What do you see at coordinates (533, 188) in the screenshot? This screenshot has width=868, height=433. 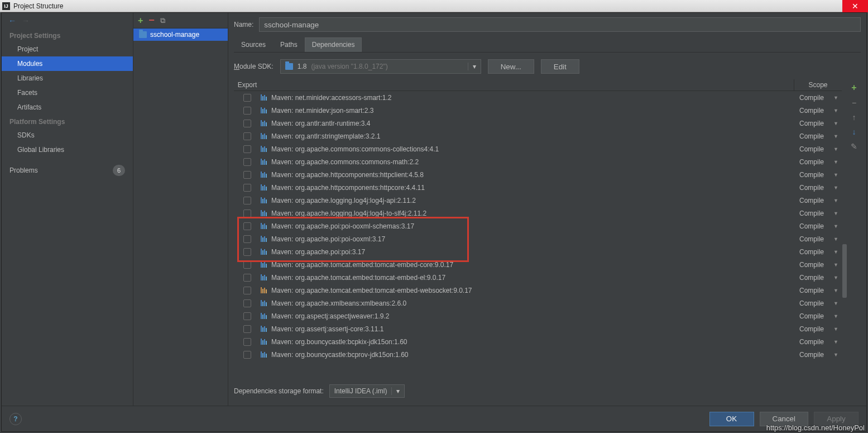 I see `dependency-name: Maven: org.apache.httpcomponents:httpcor…` at bounding box center [533, 188].